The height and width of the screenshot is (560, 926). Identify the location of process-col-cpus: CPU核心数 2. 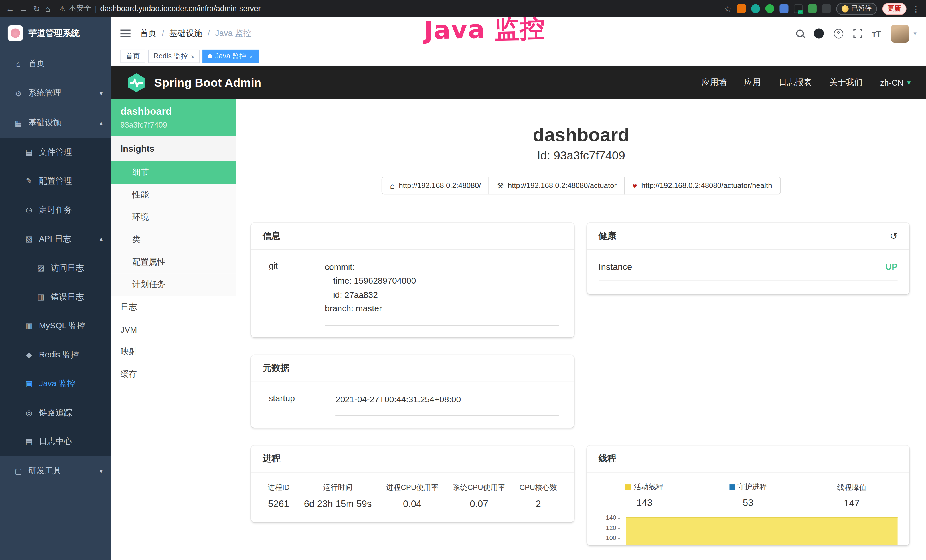
(538, 496).